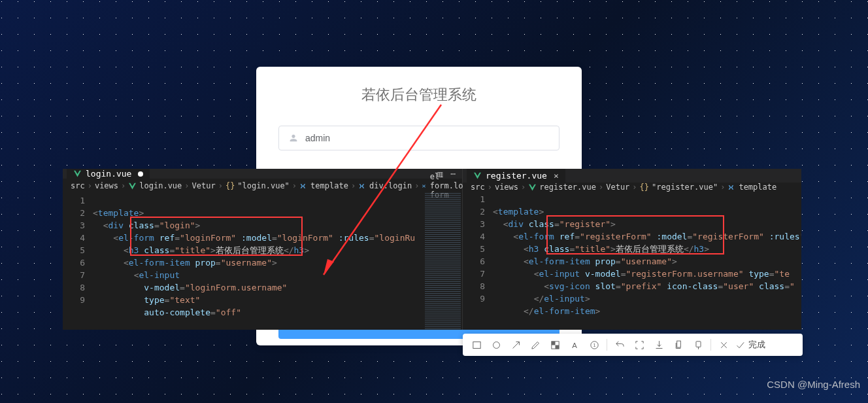  What do you see at coordinates (620, 345) in the screenshot?
I see `undo-icon` at bounding box center [620, 345].